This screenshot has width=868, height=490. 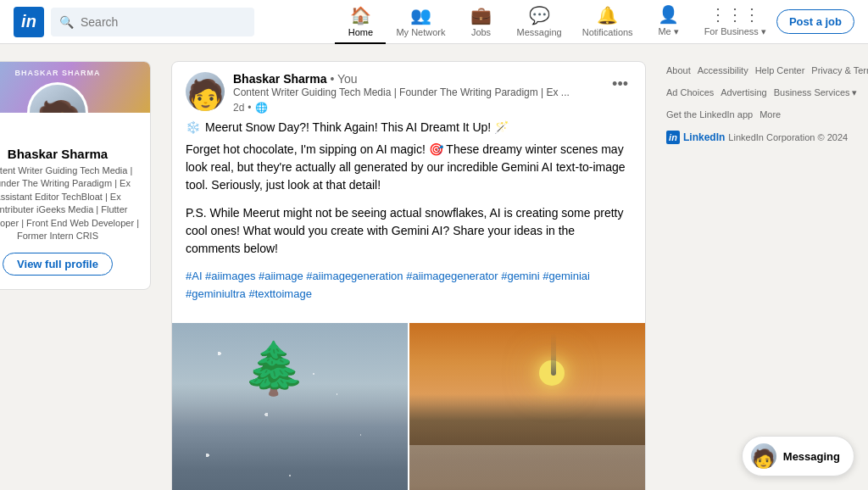 What do you see at coordinates (70, 154) in the screenshot?
I see `profile-name: Bhaskar Sharma` at bounding box center [70, 154].